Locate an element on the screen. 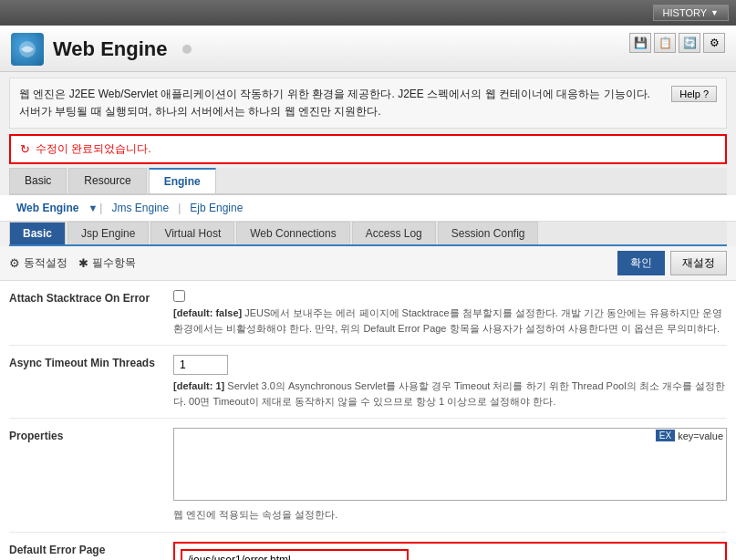  properties-desc: 웹 엔진에 적용되는 속성을 설정한다. is located at coordinates (451, 514).